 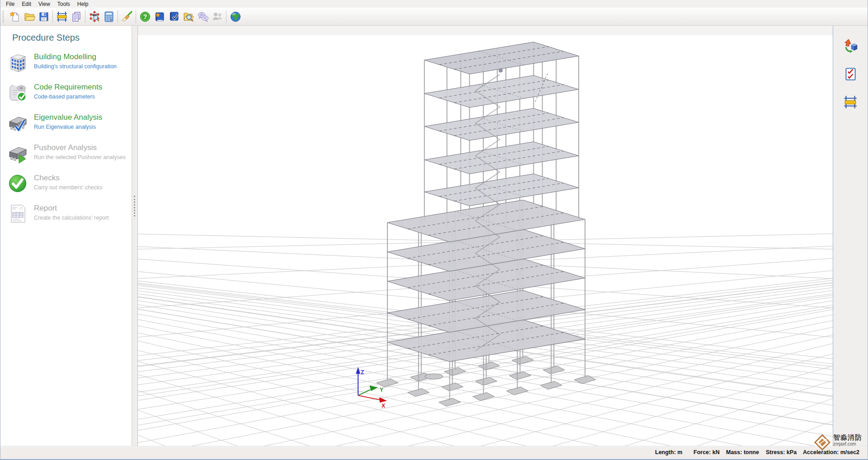 I want to click on new-model-button, so click(x=14, y=17).